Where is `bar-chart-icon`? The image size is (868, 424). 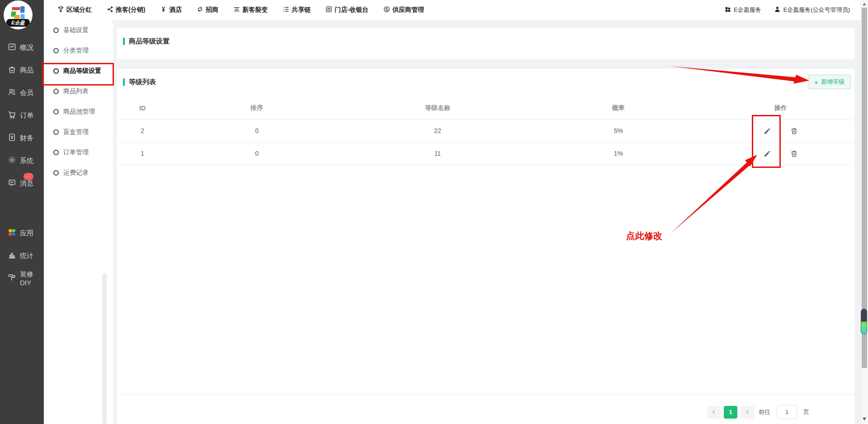 bar-chart-icon is located at coordinates (12, 256).